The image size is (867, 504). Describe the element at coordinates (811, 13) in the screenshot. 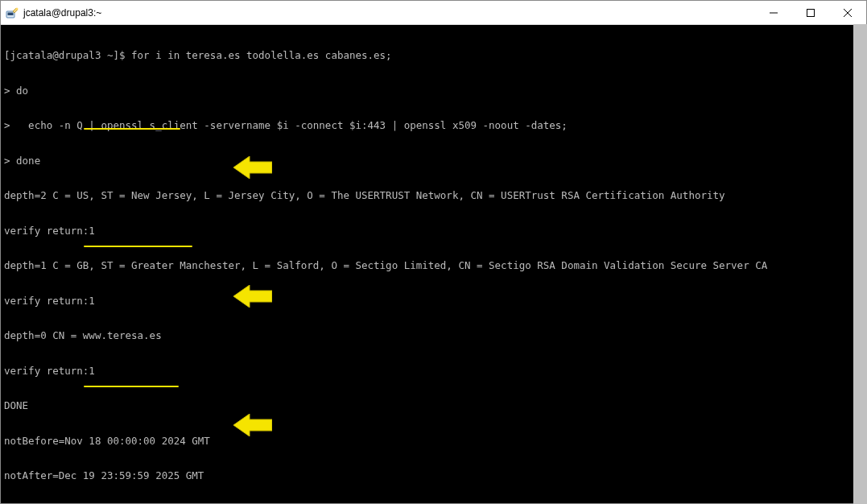

I see `maximize-button` at that location.